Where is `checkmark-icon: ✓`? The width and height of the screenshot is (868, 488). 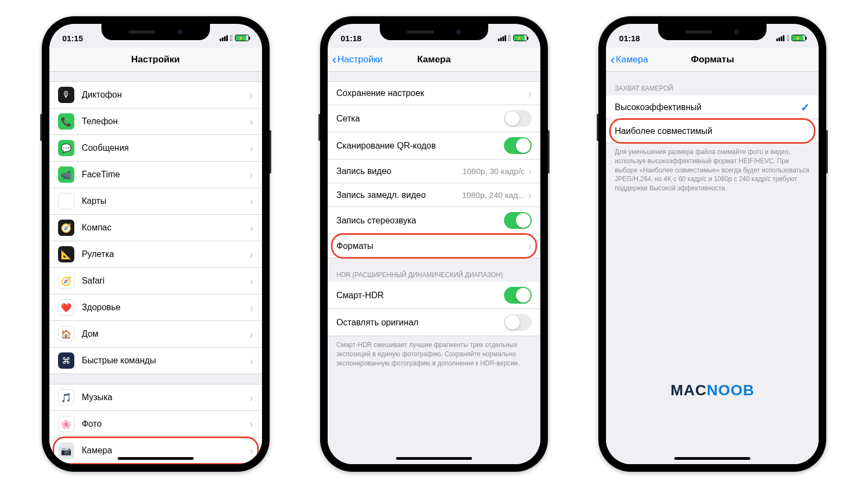
checkmark-icon: ✓ is located at coordinates (805, 107).